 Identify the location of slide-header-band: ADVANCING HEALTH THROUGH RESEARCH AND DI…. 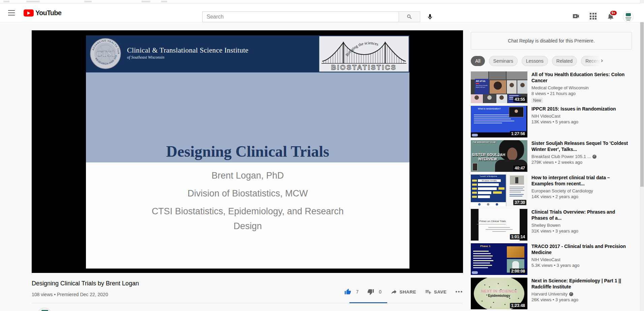
(248, 54).